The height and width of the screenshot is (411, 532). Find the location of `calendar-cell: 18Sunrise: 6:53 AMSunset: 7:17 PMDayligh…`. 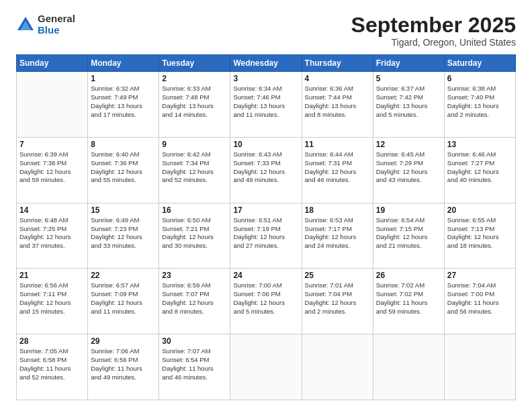

calendar-cell: 18Sunrise: 6:53 AMSunset: 7:17 PMDayligh… is located at coordinates (337, 236).